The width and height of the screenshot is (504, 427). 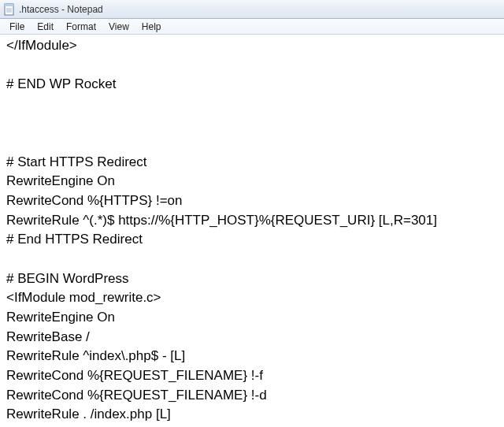 I want to click on window-title: .htaccess - Notepad, so click(x=260, y=9).